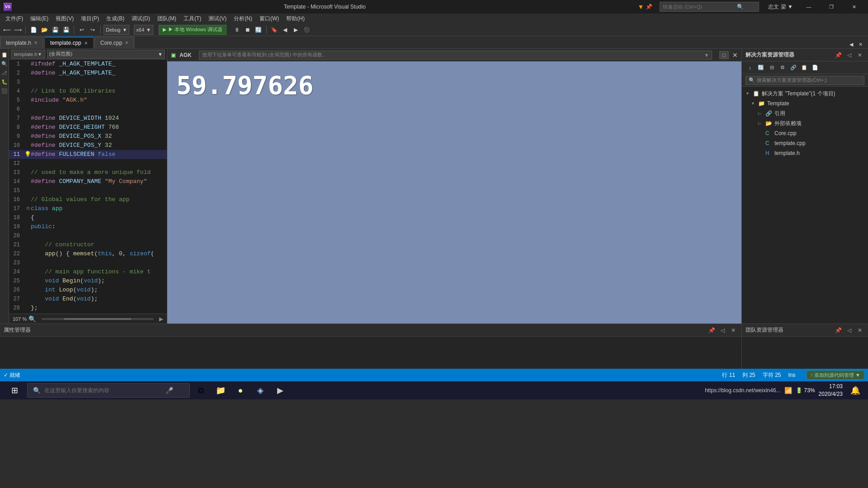 This screenshot has width=868, height=488. What do you see at coordinates (835, 375) in the screenshot?
I see `source-control-button: ↑ 添加到源代码管理 ▼` at bounding box center [835, 375].